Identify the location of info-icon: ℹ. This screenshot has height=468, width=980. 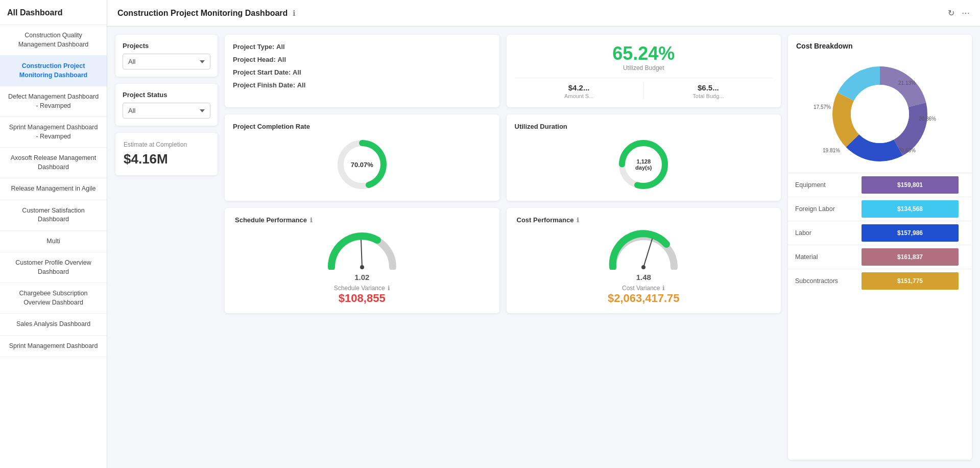
(294, 13).